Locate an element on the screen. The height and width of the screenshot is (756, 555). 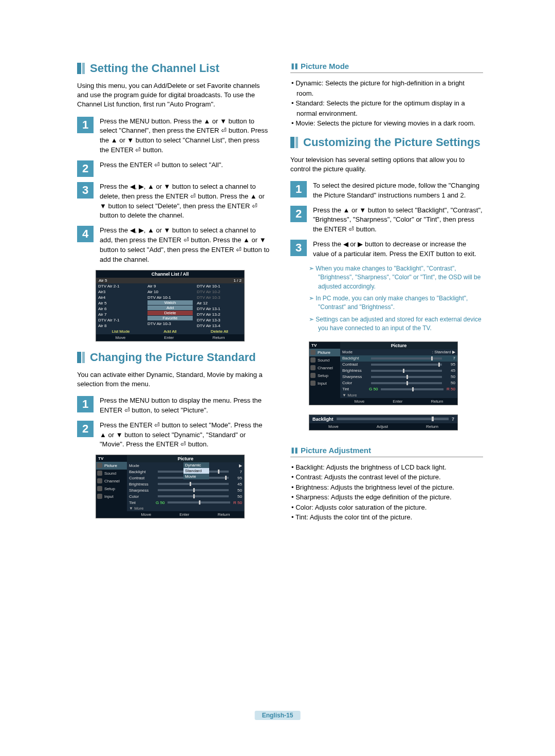
step-num-1: 1 is located at coordinates (85, 125).